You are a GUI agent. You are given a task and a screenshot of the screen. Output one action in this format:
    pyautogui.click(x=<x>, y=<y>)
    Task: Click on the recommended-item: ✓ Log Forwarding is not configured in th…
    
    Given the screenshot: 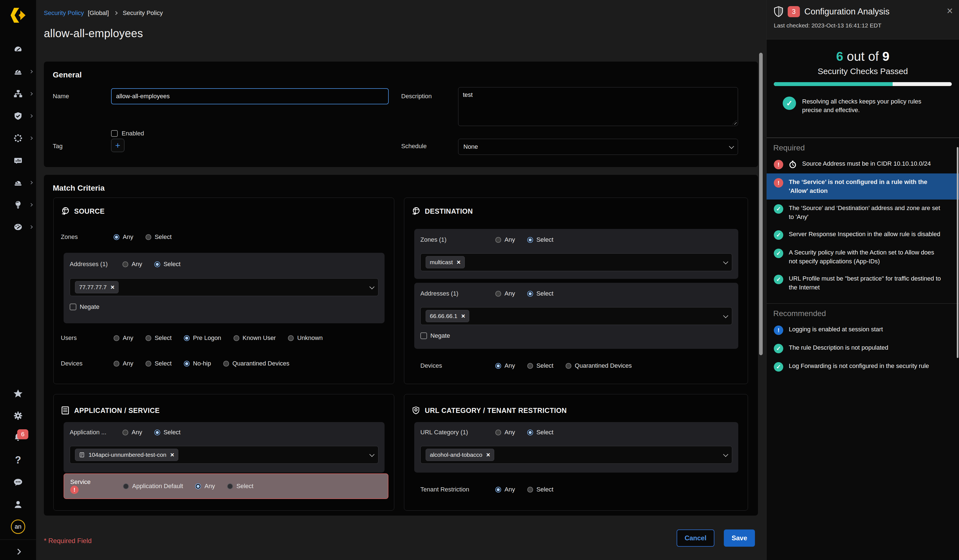 What is the action you would take?
    pyautogui.click(x=863, y=367)
    